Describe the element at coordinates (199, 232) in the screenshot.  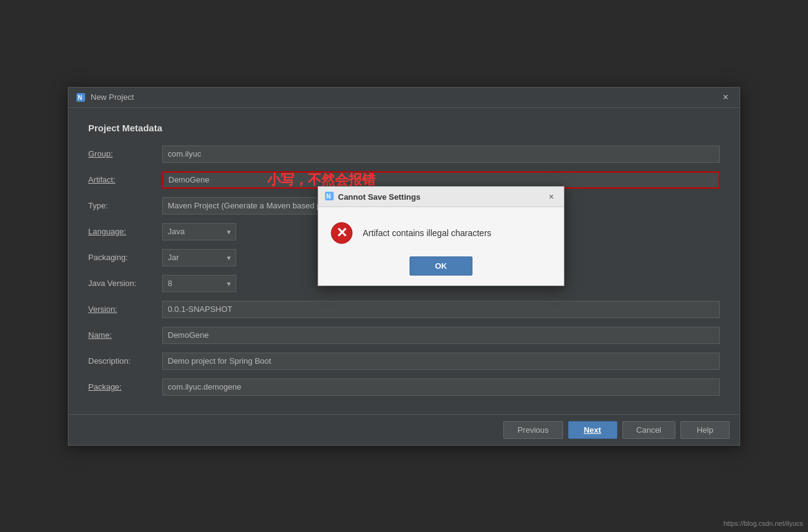
I see `language-select-wrapper: Java ▼` at that location.